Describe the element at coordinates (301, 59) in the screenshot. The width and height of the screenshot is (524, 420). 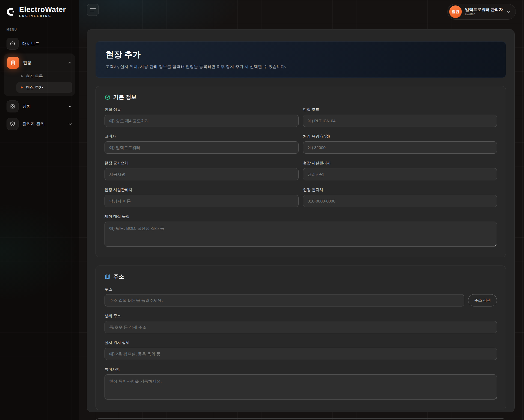
I see `page-header-banner: 현장 추가 고객사, 설치 위치, 시공·관리 정보를 입력해 현장을 등록하면…` at that location.